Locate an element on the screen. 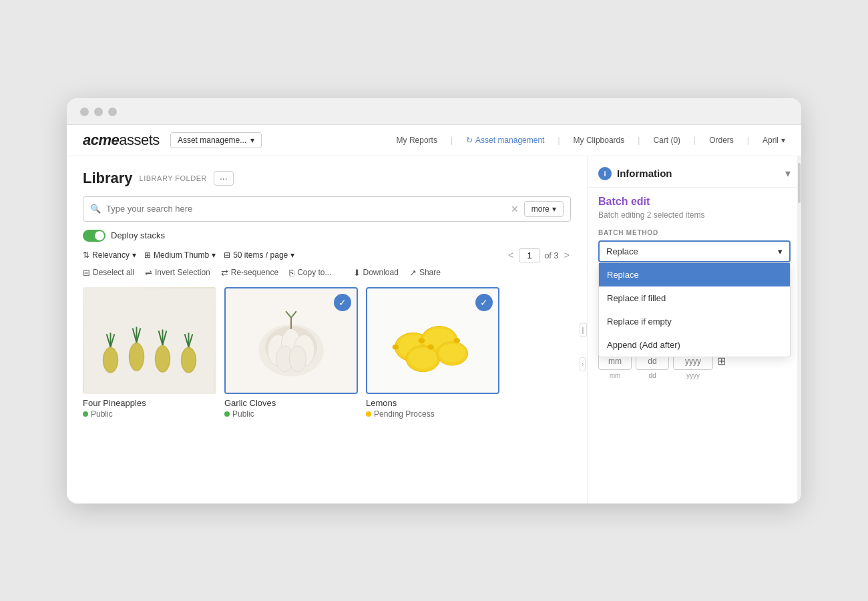 Image resolution: width=868 pixels, height=601 pixels. sort-icon: ⇅ is located at coordinates (86, 255).